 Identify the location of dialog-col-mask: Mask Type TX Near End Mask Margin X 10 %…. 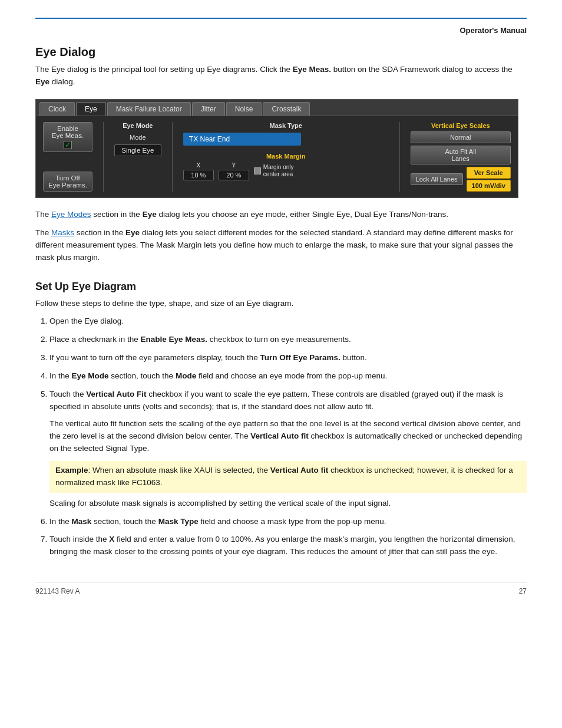
(286, 157).